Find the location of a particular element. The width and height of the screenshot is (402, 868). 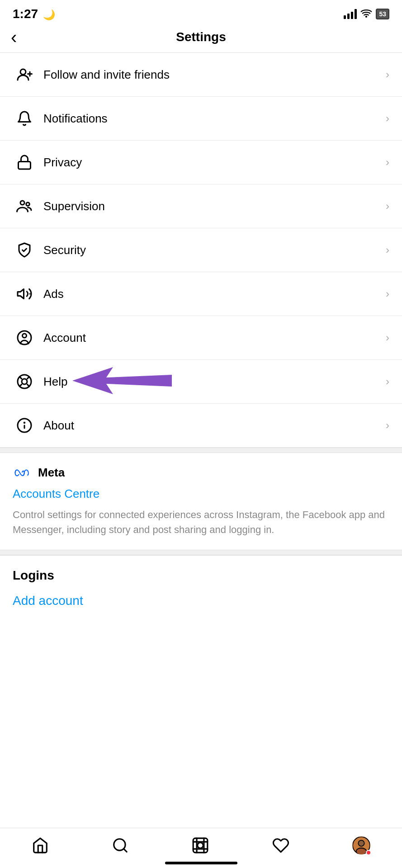

logins-section: Logins Add account is located at coordinates (201, 588).